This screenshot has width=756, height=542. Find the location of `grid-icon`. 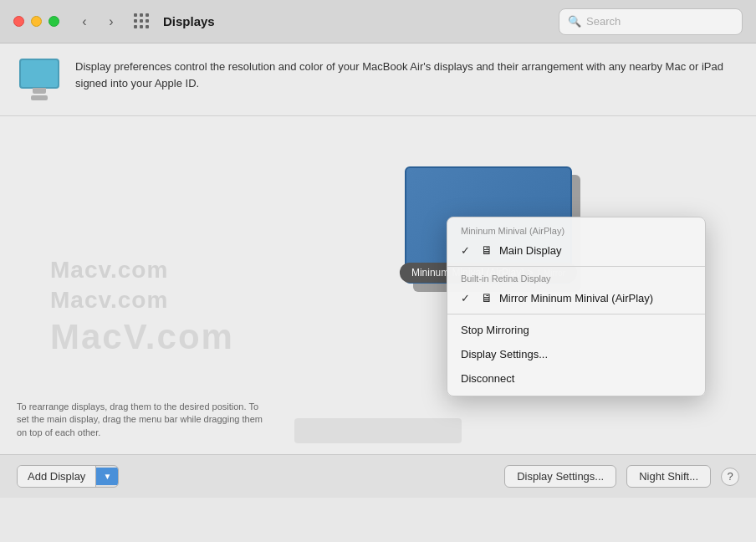

grid-icon is located at coordinates (141, 22).